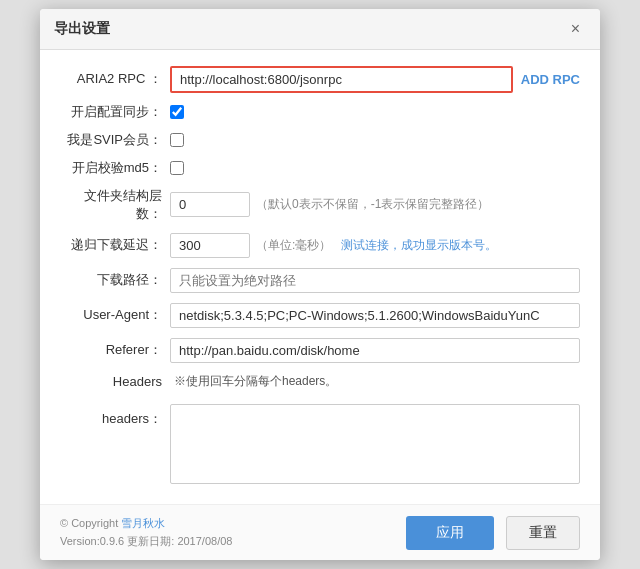  Describe the element at coordinates (576, 29) in the screenshot. I see `close-button: ×` at that location.